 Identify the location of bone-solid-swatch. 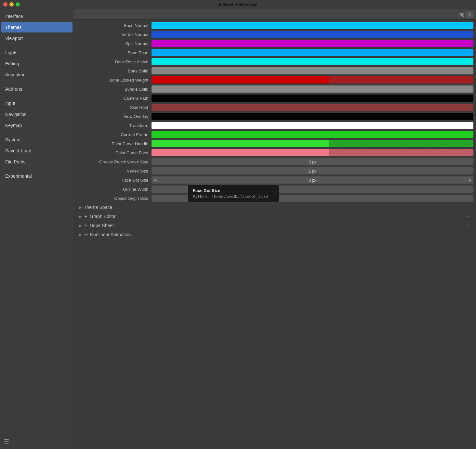
(312, 71).